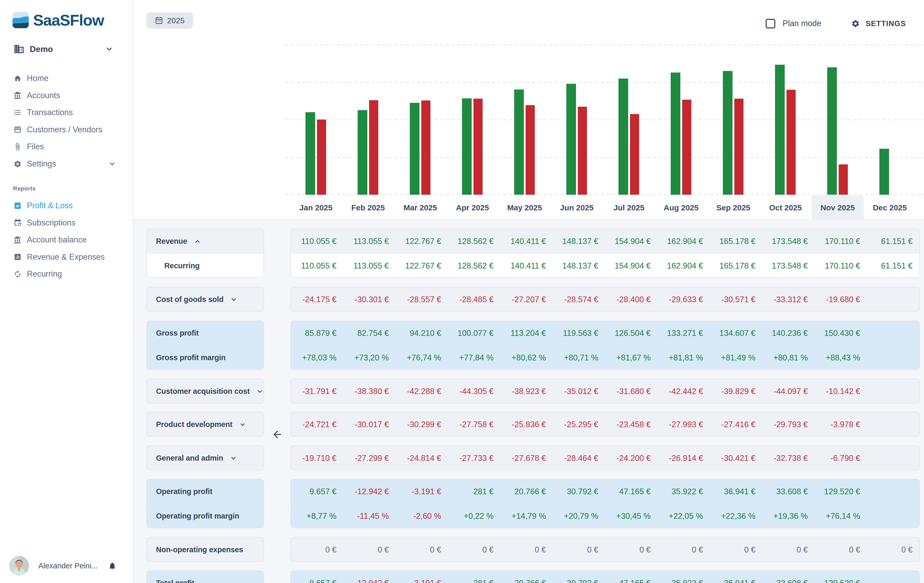  I want to click on sidebar-item-transactions: Transactions, so click(68, 112).